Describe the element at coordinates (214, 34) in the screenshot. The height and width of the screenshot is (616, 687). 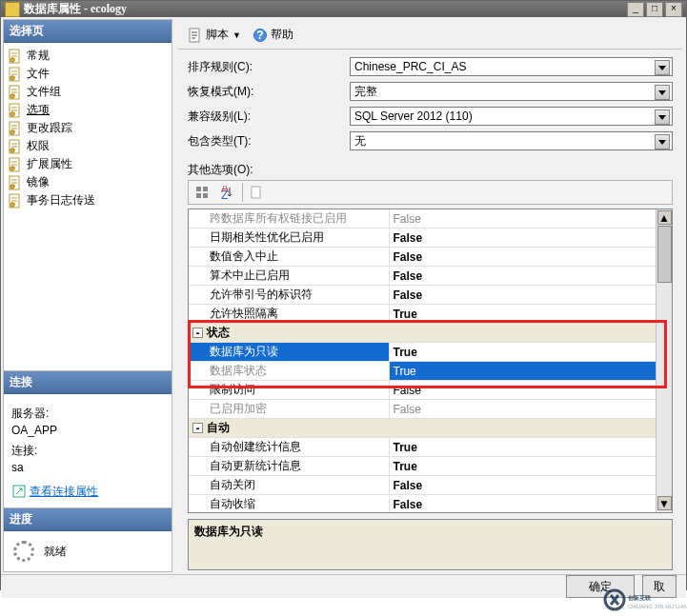
I see `script-button: 脚本 ▼` at that location.